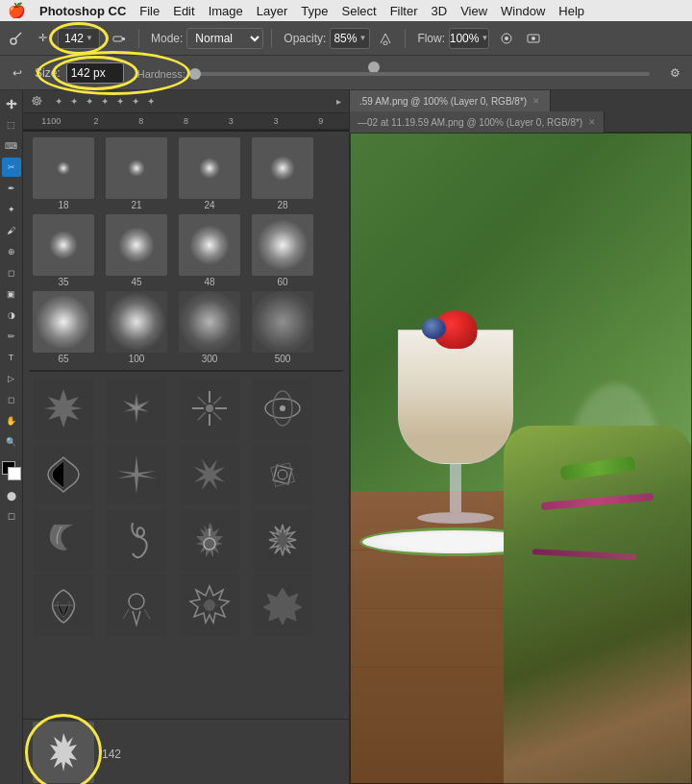 The image size is (692, 784). What do you see at coordinates (12, 209) in the screenshot?
I see `tool-heal: ✦` at bounding box center [12, 209].